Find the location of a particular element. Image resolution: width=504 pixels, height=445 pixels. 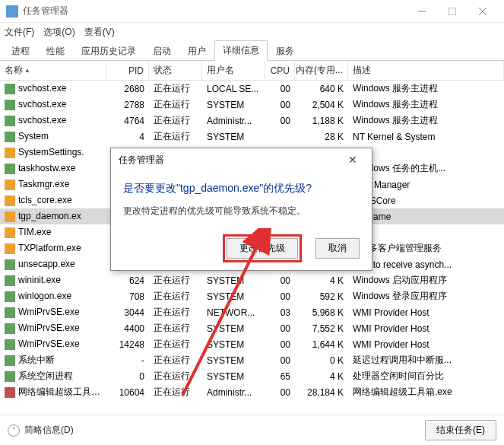

dialog-message: 更改特定进程的优先级可能导致系统不稳定。 is located at coordinates (242, 211).